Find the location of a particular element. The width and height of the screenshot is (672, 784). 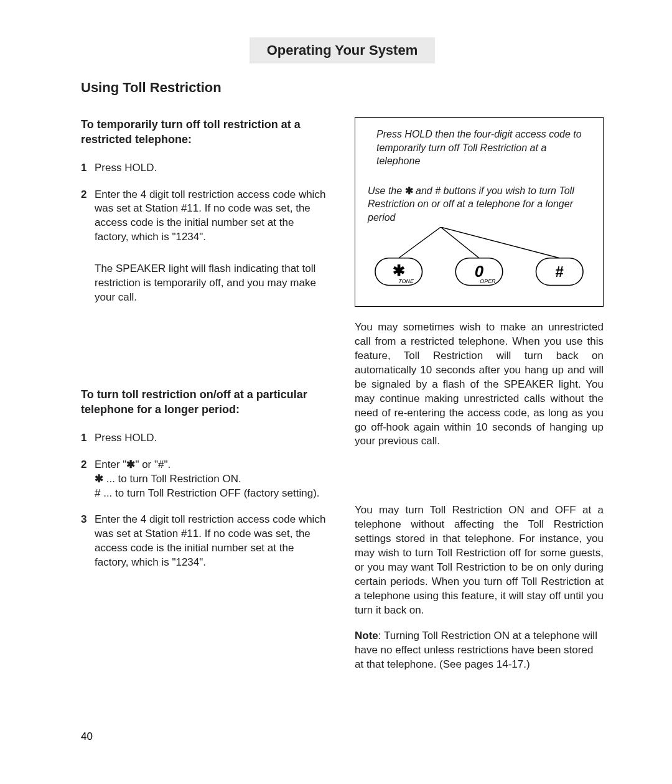

page-number: 40 is located at coordinates (87, 737).